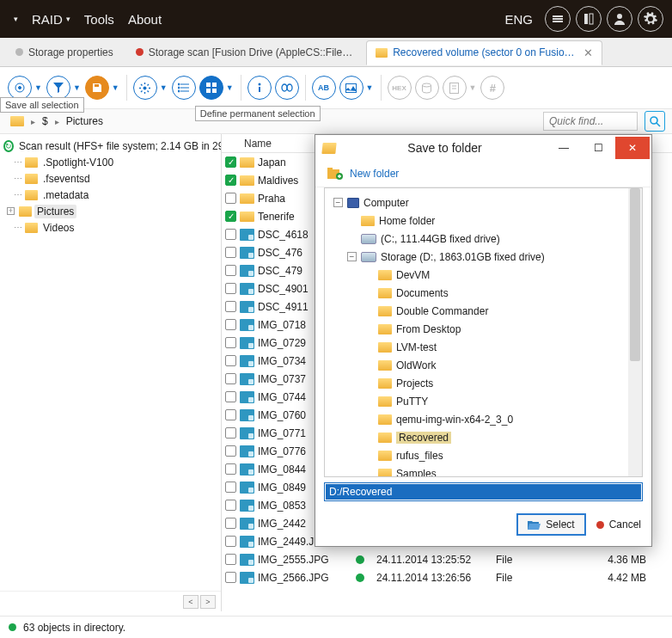 Image resolution: width=672 pixels, height=638 pixels. I want to click on search-button, so click(655, 121).